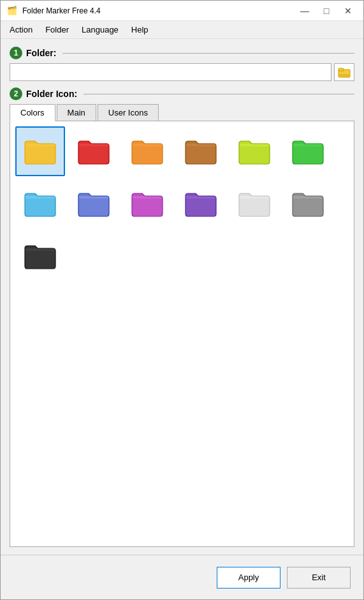 The height and width of the screenshot is (600, 364). What do you see at coordinates (76, 112) in the screenshot?
I see `tab-main: Main` at bounding box center [76, 112].